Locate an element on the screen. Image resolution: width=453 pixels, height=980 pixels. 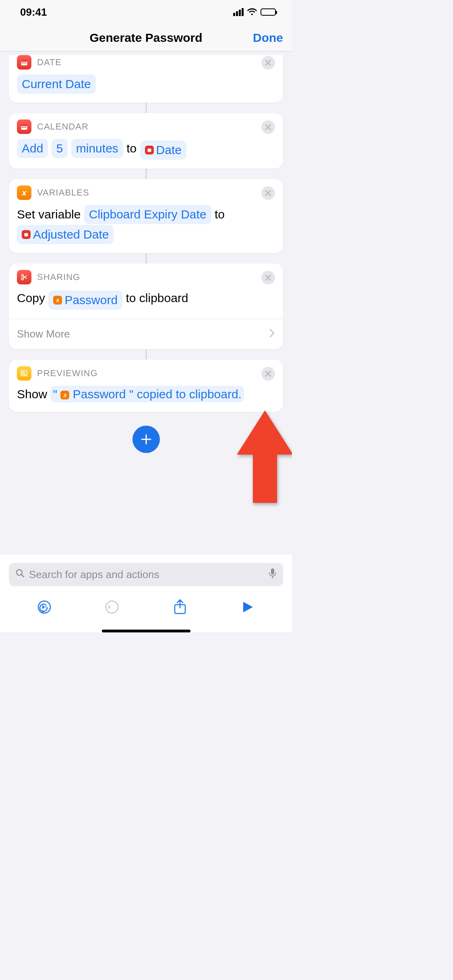
param-unit: minutes is located at coordinates (97, 148).